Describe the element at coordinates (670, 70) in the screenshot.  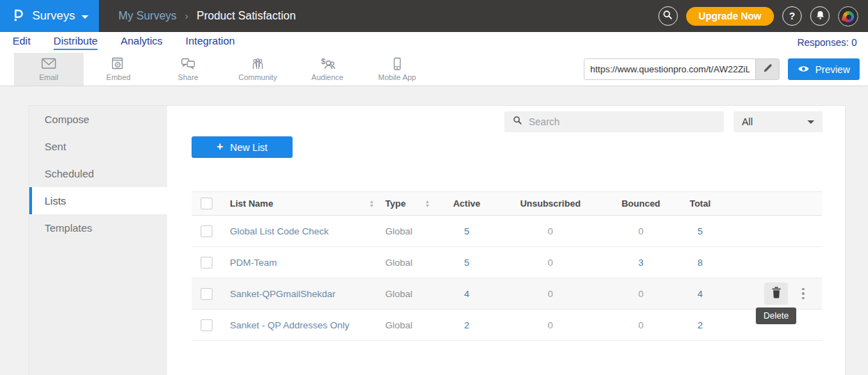
I see `survey-url-input` at that location.